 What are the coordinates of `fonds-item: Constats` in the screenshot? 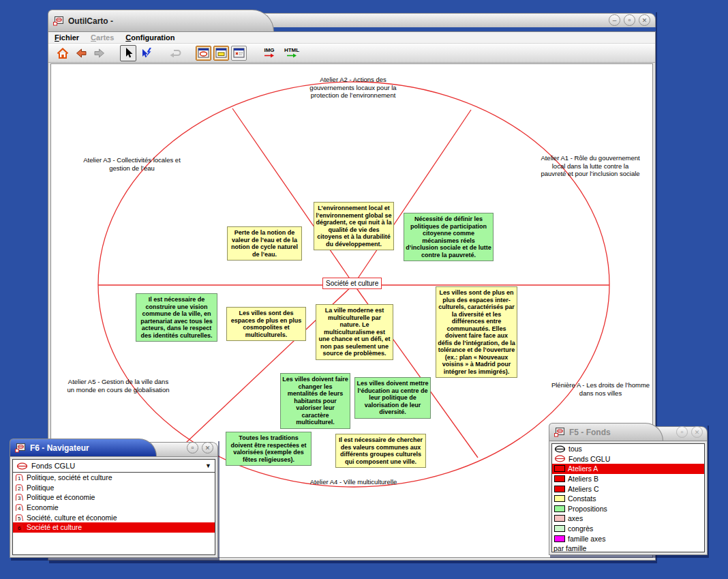 It's located at (628, 499).